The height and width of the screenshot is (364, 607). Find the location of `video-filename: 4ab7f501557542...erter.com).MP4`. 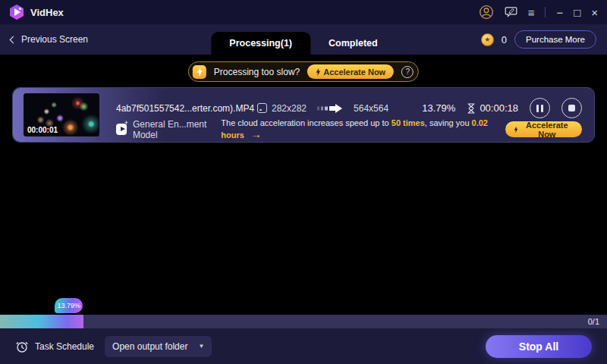

video-filename: 4ab7f501557542...erter.com).MP4 is located at coordinates (187, 108).